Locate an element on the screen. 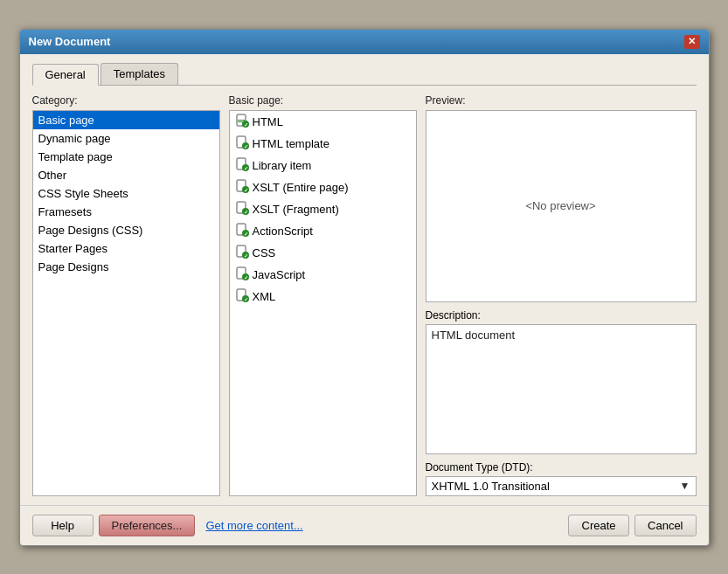  dtd-value: XHTML 1.0 Transitional is located at coordinates (491, 486).